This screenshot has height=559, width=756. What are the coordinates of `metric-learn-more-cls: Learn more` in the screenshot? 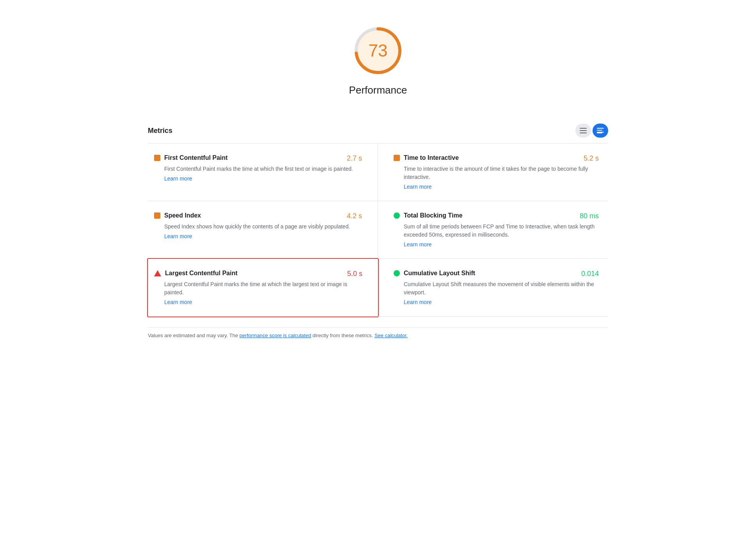 It's located at (501, 302).